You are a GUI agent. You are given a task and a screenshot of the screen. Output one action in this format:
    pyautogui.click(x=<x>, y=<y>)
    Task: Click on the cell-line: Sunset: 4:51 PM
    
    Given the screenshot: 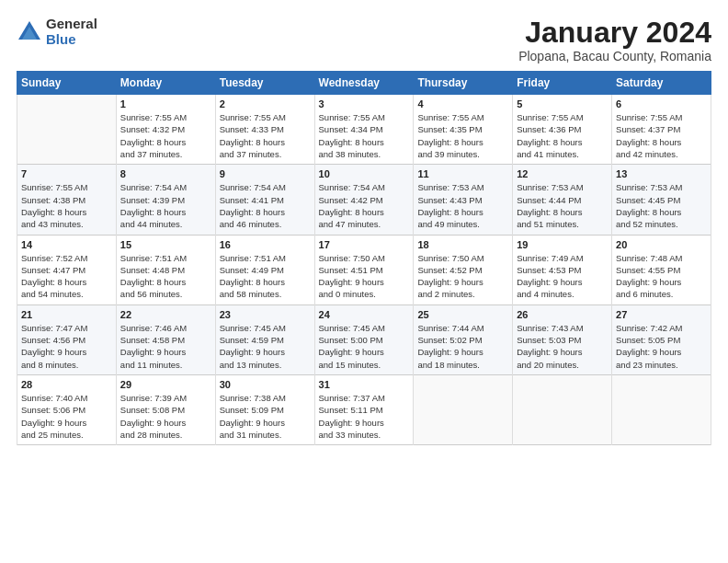 What is the action you would take?
    pyautogui.click(x=364, y=270)
    